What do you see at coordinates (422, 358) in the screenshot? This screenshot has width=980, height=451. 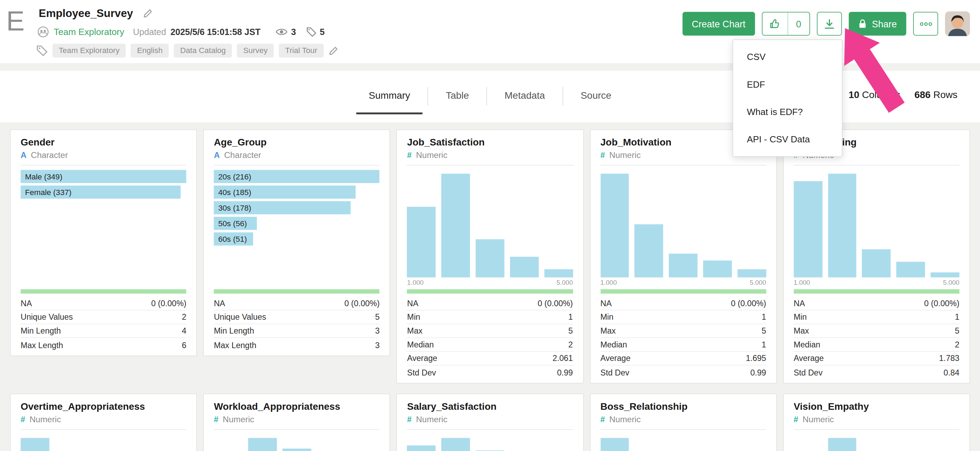 I see `stat-label: Average` at bounding box center [422, 358].